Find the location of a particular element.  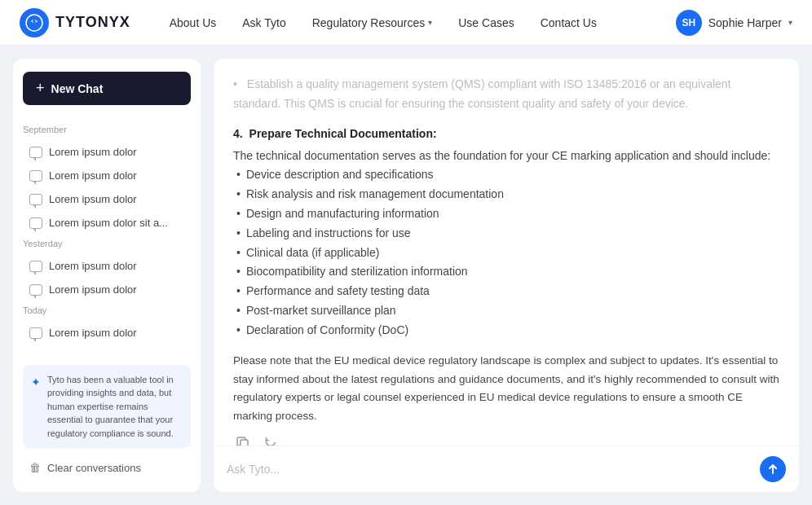

info-icon: ✦ is located at coordinates (36, 383).